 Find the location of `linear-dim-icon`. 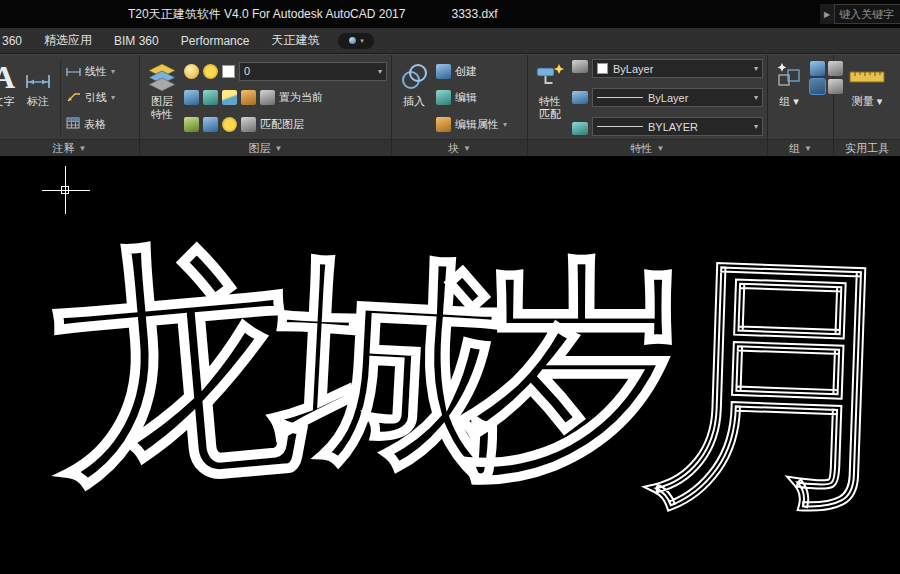

linear-dim-icon is located at coordinates (74, 71).